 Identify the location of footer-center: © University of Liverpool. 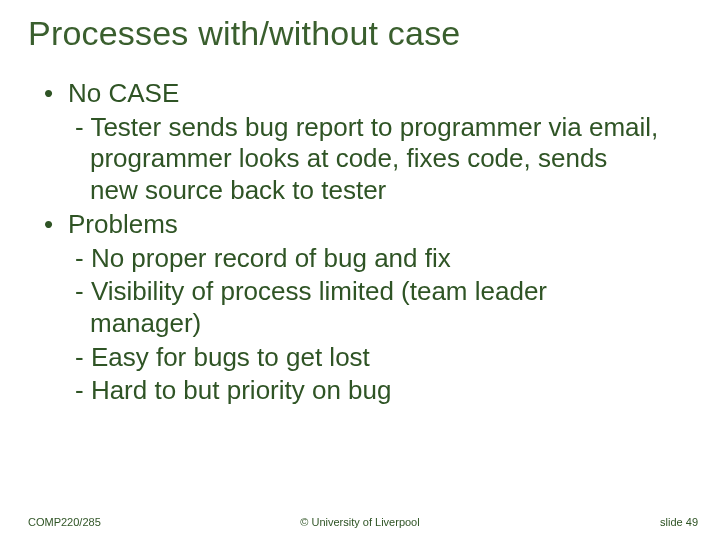
(360, 522).